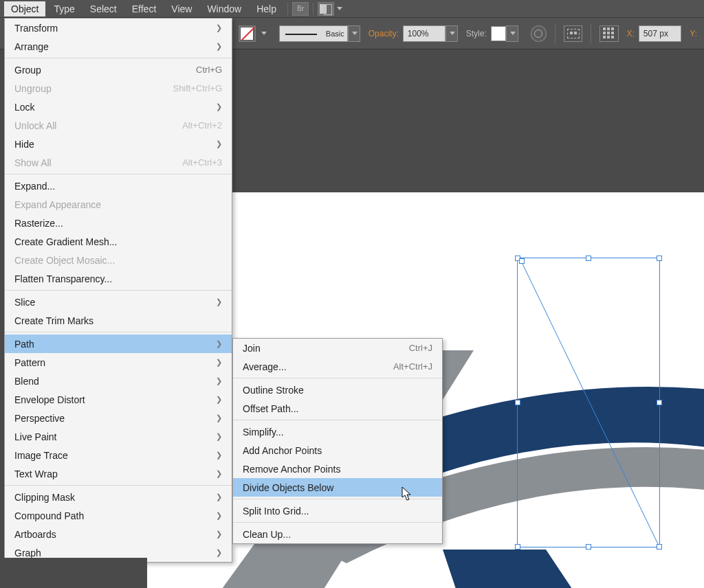 Image resolution: width=704 pixels, height=588 pixels. Describe the element at coordinates (118, 381) in the screenshot. I see `object_menu-item: Blend❯` at that location.